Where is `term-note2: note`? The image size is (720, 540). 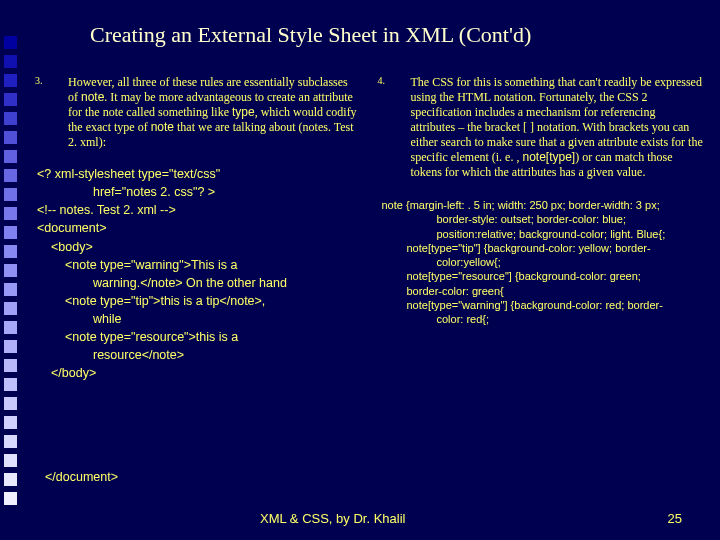 term-note2: note is located at coordinates (162, 127).